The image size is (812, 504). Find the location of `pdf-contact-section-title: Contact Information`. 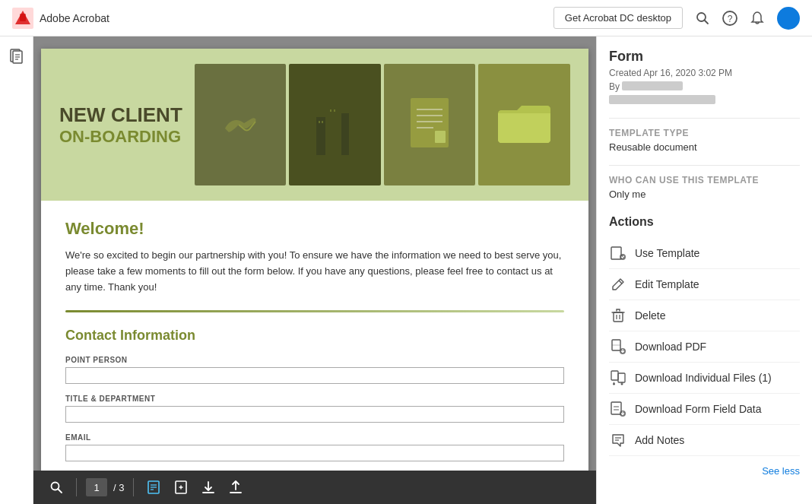

pdf-contact-section-title: Contact Information is located at coordinates (315, 336).